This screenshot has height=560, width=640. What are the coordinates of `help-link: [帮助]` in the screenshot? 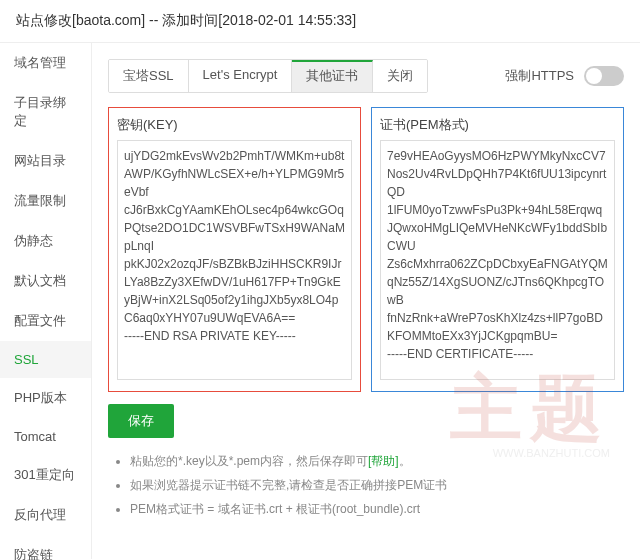 It's located at (384, 461).